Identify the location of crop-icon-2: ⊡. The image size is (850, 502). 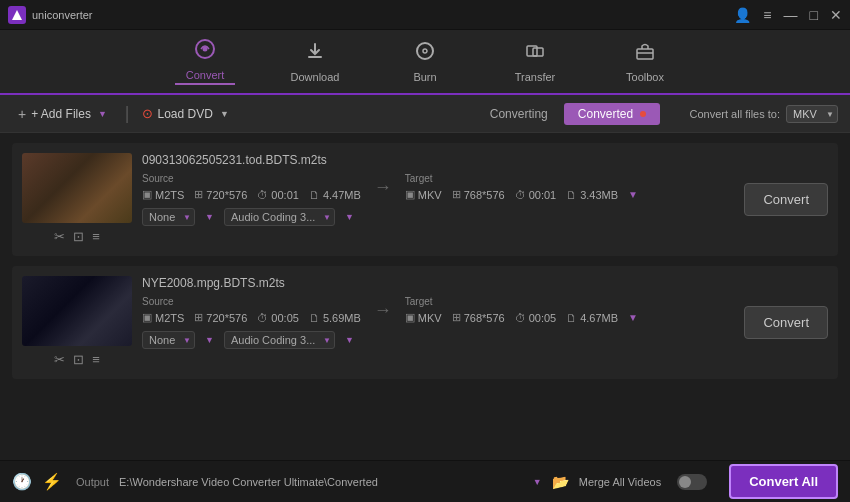
(78, 360).